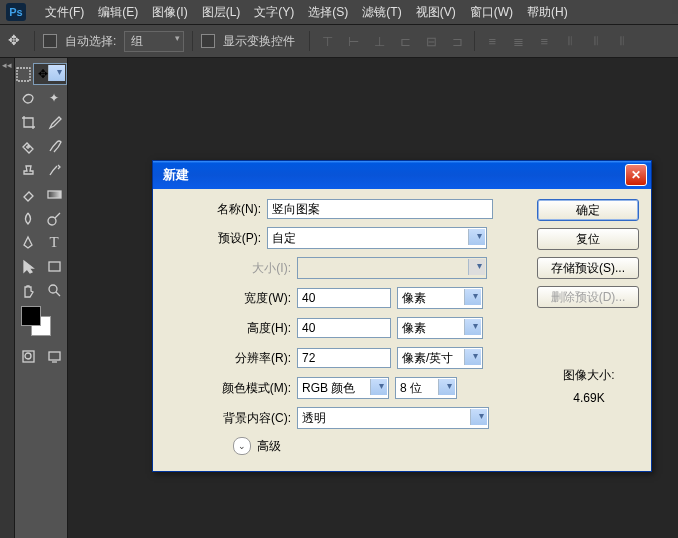 The image size is (678, 538). Describe the element at coordinates (222, 12) in the screenshot. I see `menu-layer: 图层(L)` at that location.